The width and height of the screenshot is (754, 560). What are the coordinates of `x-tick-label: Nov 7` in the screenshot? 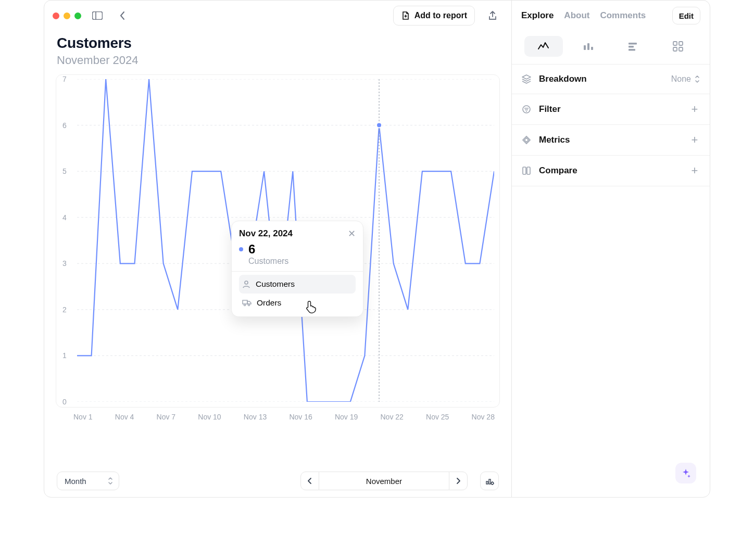 It's located at (167, 417).